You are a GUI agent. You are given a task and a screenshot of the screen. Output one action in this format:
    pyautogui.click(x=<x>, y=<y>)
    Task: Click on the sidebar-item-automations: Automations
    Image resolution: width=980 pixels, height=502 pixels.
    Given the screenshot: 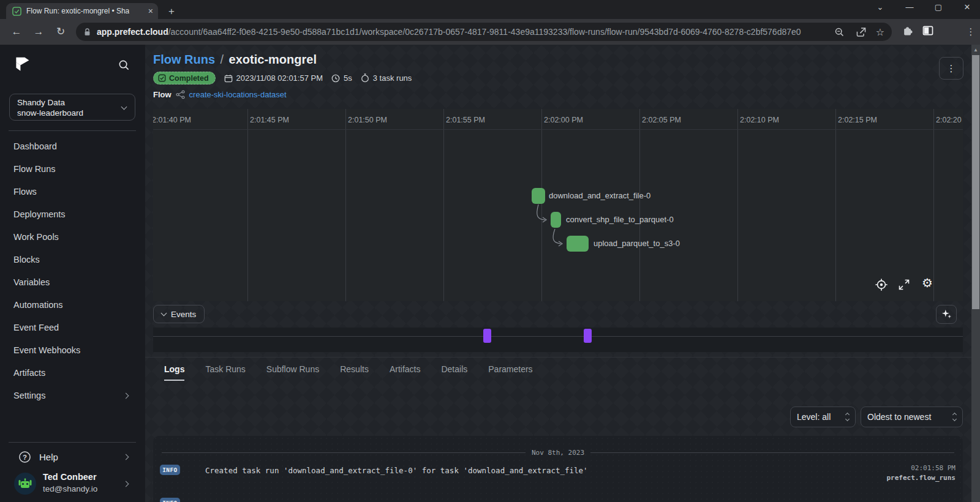 What is the action you would take?
    pyautogui.click(x=72, y=305)
    